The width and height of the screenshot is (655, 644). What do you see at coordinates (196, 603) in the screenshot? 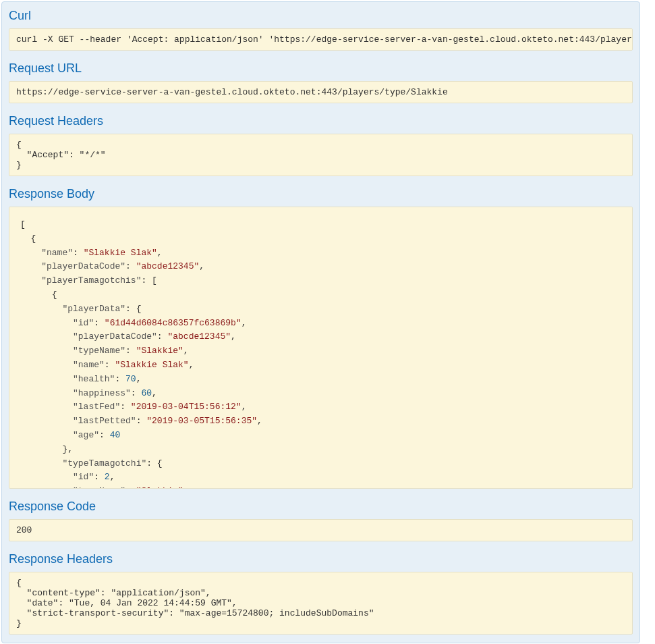
I see `response-headers-text: { "content-type": "application/json", "d…` at bounding box center [196, 603].